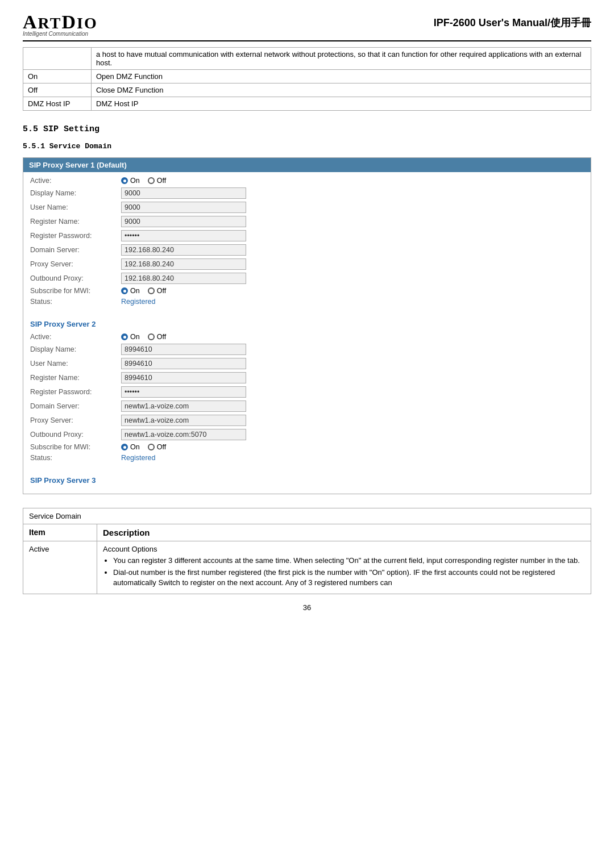 The height and width of the screenshot is (868, 614). Describe the element at coordinates (151, 291) in the screenshot. I see `subscribe-mwi-off-radio` at that location.